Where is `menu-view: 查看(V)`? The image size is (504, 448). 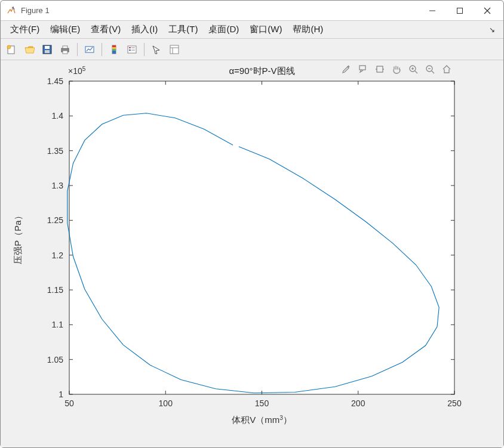
menu-view: 查看(V) is located at coordinates (106, 30).